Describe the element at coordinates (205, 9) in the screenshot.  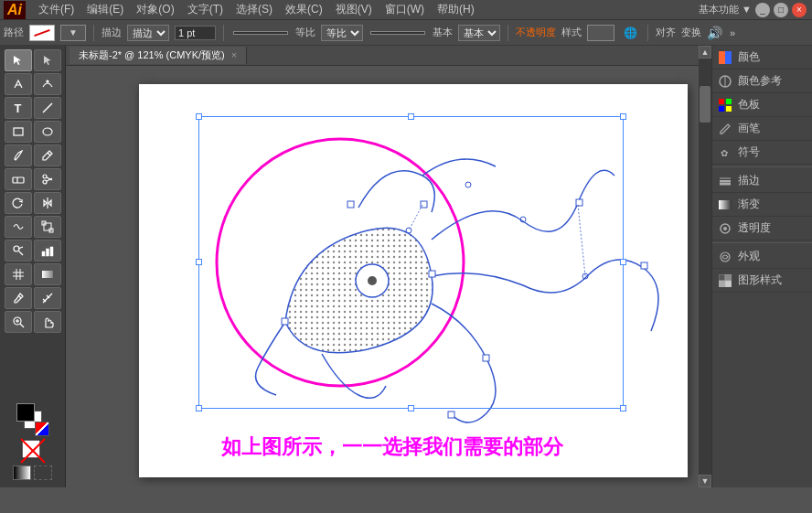
I see `menu-text: 文字(T)` at that location.